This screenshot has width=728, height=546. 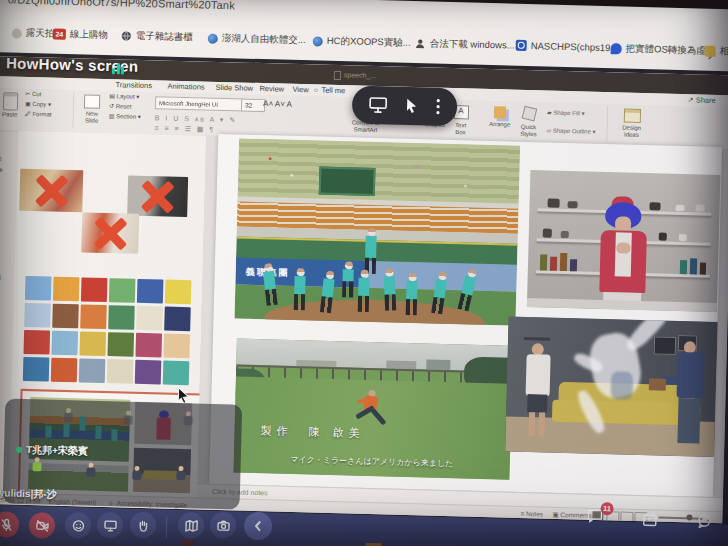 What do you see at coordinates (92, 108) in the screenshot?
I see `new-slide-button: NewSlide` at bounding box center [92, 108].